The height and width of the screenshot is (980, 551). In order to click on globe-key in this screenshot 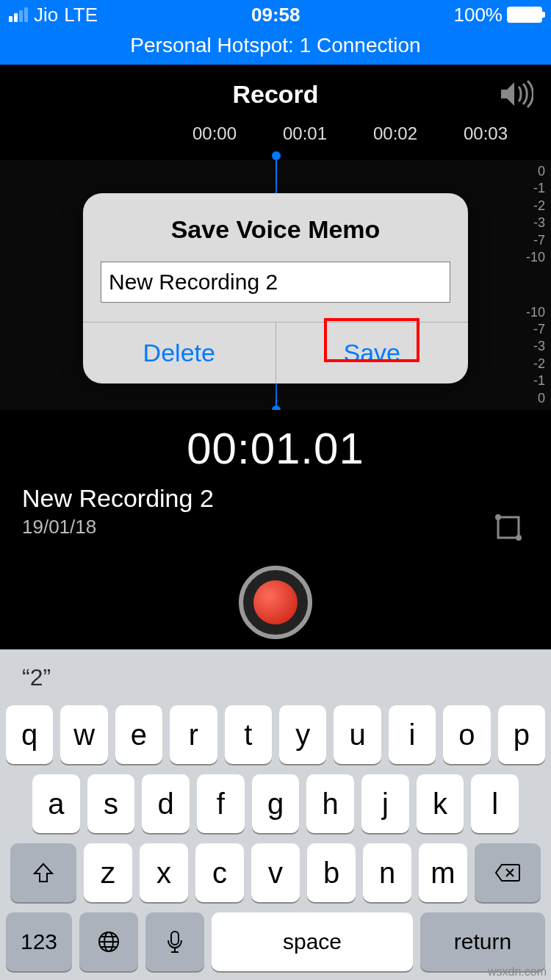, I will do `click(109, 942)`.